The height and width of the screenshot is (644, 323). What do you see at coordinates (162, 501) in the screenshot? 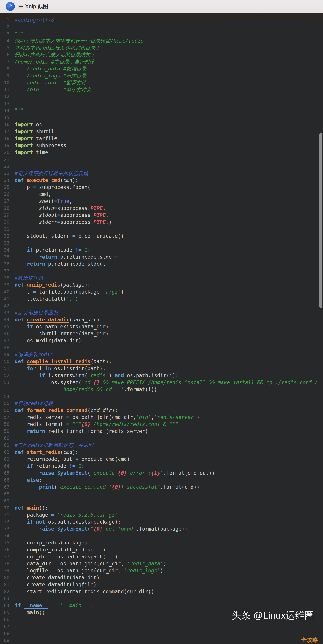
I see `code-line: 69` at bounding box center [162, 501].